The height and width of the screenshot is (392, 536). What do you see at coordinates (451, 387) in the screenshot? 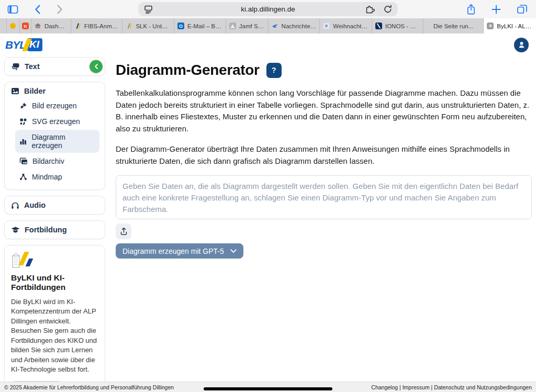
I see `footer-links: Changelog | Impressum | Datenschutz und …` at bounding box center [451, 387].